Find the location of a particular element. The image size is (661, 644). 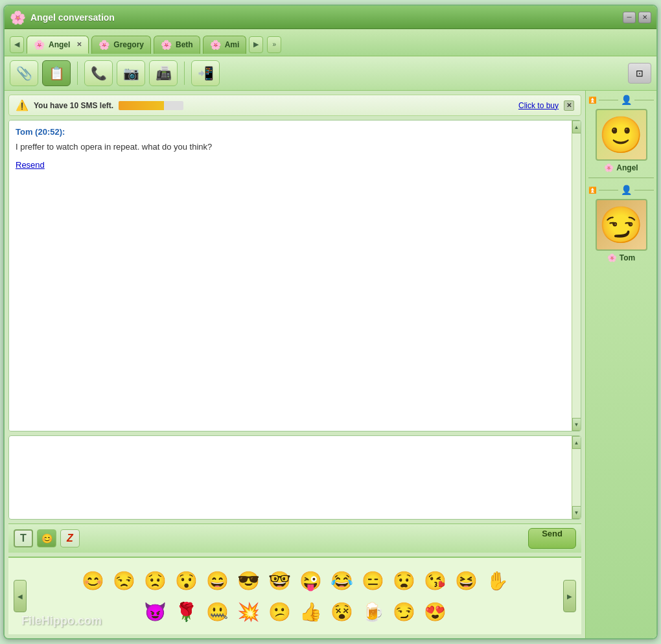

tab-gregory-icon: 🌸 is located at coordinates (104, 45).